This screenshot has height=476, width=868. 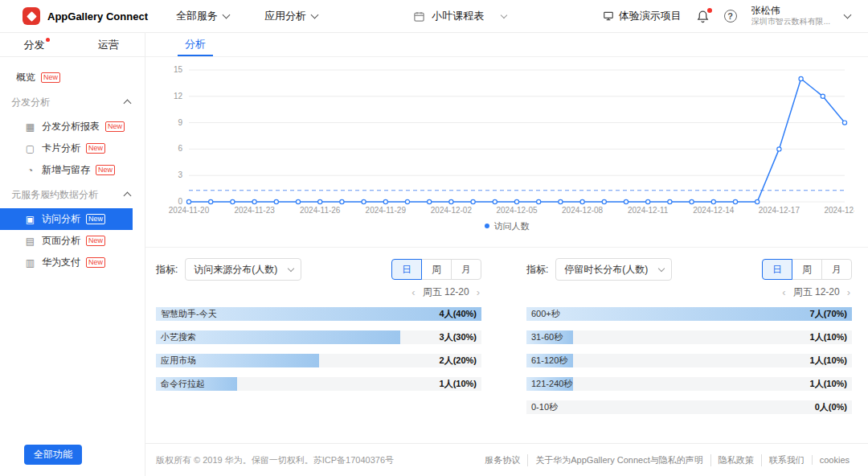 What do you see at coordinates (285, 16) in the screenshot?
I see `nav-app-analytics-label: 应用分析` at bounding box center [285, 16].